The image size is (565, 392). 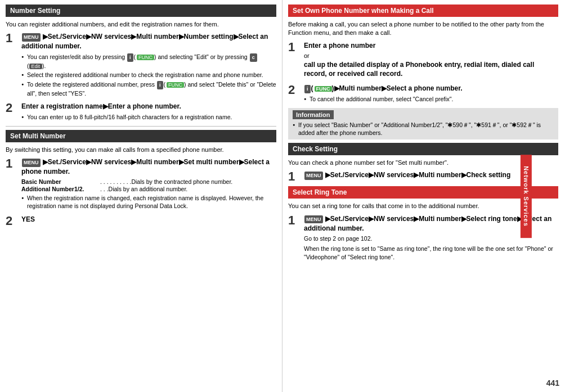 What do you see at coordinates (149, 202) in the screenshot?
I see `set-multi-bullet1: When the registration name is changed, e…` at bounding box center [149, 202].